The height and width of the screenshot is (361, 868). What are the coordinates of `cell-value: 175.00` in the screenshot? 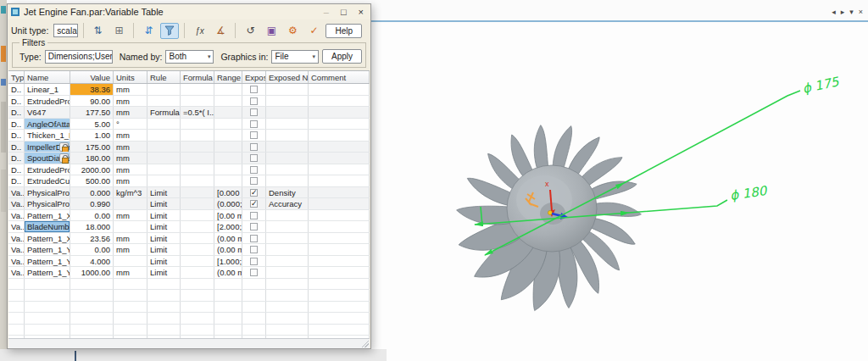 It's located at (92, 147).